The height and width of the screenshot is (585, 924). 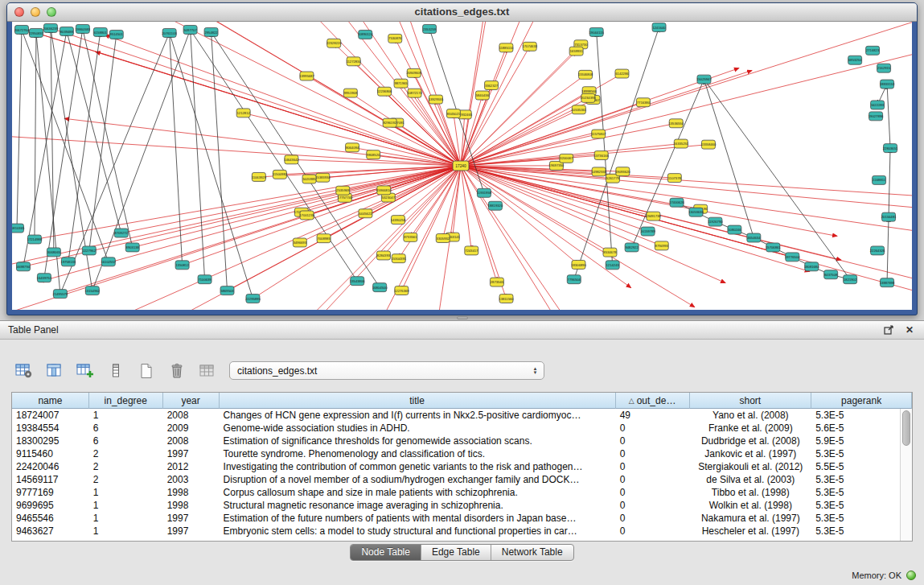 I want to click on graph-node: 13358460, so click(x=709, y=145).